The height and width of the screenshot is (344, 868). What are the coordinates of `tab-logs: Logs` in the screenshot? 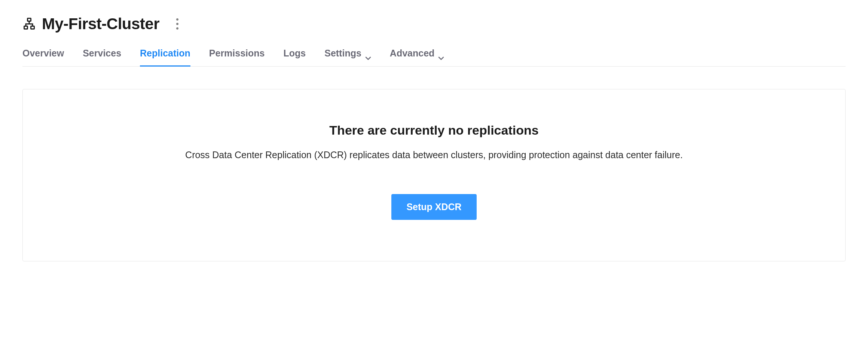 It's located at (295, 57).